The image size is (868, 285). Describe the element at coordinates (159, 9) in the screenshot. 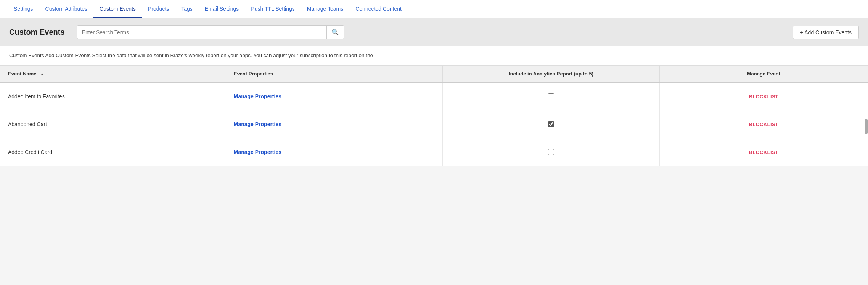

I see `nav-item-products: Products` at that location.